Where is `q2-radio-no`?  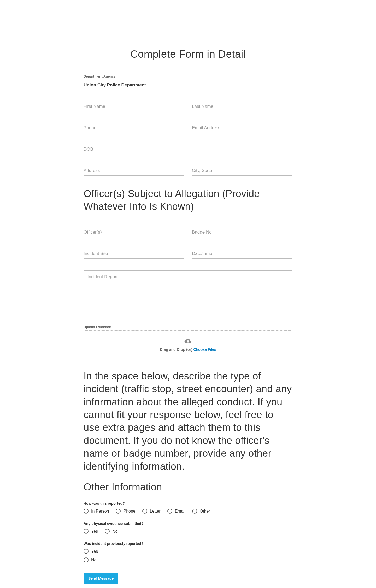 q2-radio-no is located at coordinates (107, 531).